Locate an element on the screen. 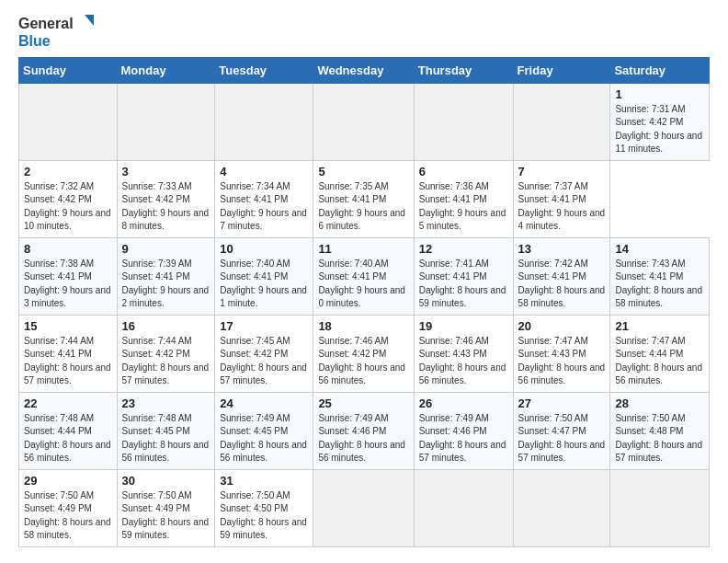  calendar-header-tuesday: Tuesday is located at coordinates (265, 70).